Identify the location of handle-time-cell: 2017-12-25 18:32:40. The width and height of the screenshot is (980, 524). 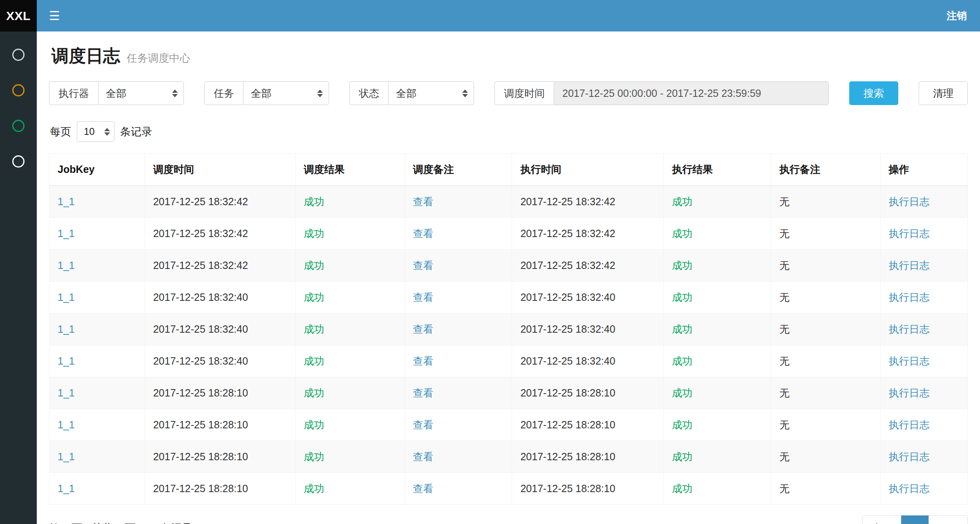
(588, 361).